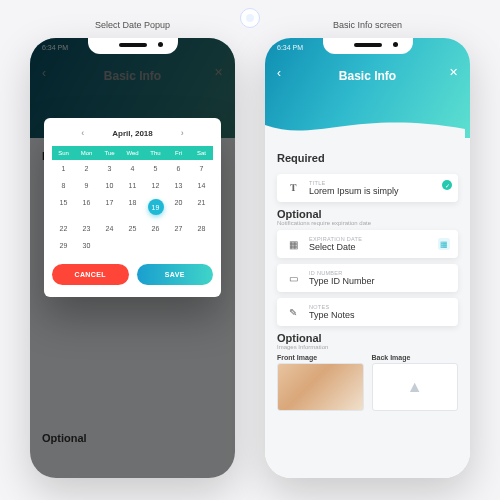  I want to click on calendar-day: 9, so click(86, 186).